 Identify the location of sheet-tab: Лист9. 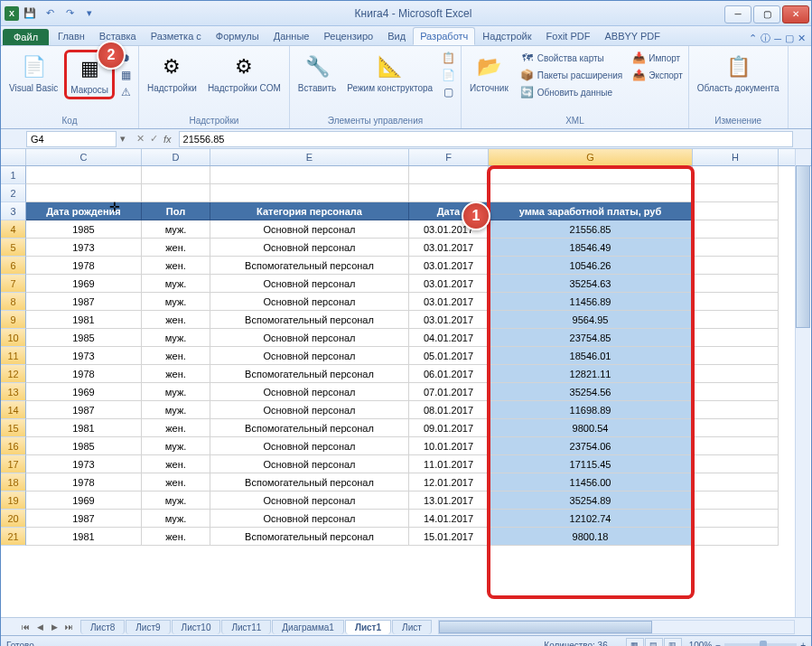
(148, 627).